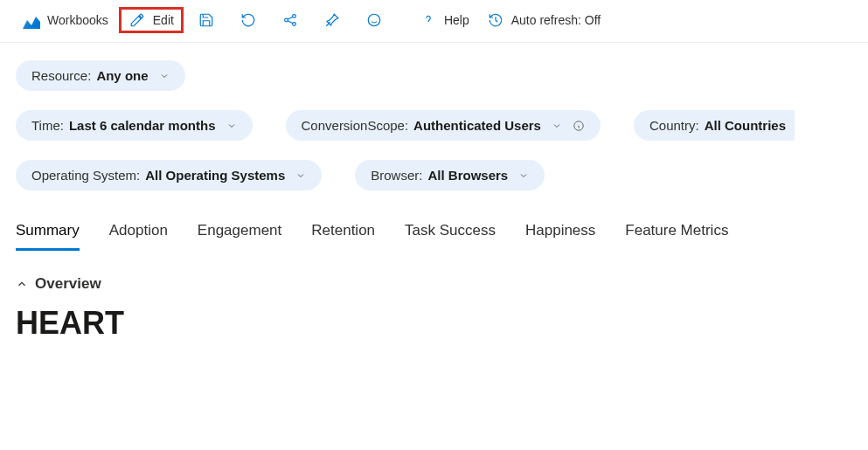 The image size is (868, 450). Describe the element at coordinates (556, 20) in the screenshot. I see `auto-refresh-label: Auto refresh: Off` at that location.